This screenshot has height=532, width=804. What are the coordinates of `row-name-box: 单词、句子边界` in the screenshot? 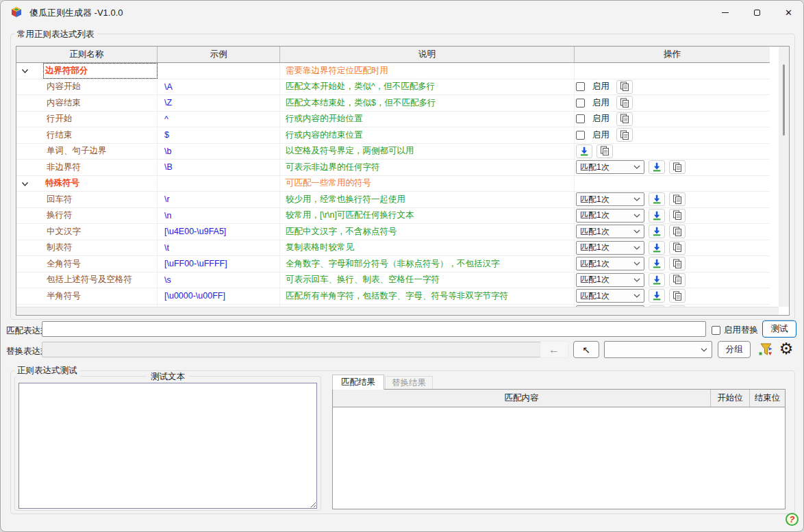 It's located at (100, 151).